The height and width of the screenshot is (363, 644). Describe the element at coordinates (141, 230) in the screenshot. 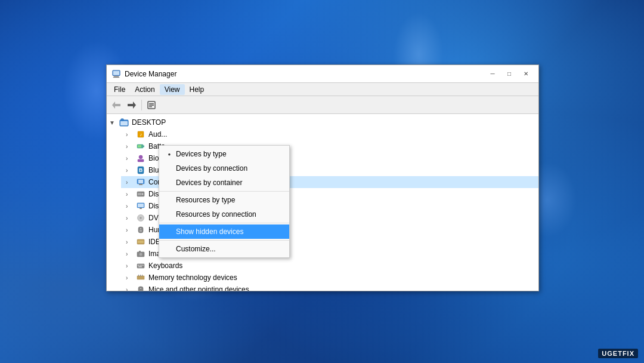

I see `hid-icon` at that location.